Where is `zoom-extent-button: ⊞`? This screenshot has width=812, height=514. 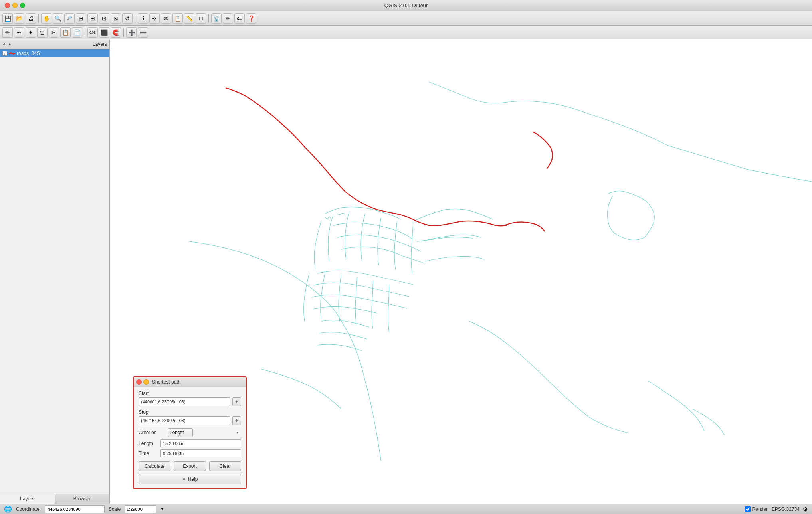
zoom-extent-button: ⊞ is located at coordinates (81, 18).